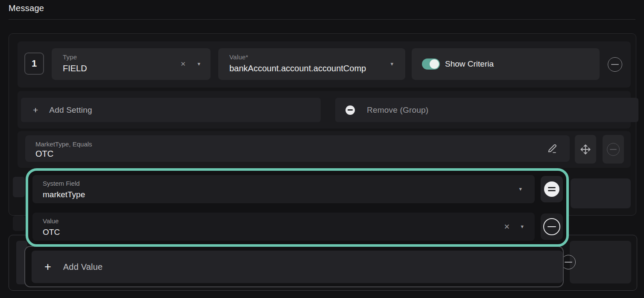  Describe the element at coordinates (469, 64) in the screenshot. I see `show-criteria-label: Show Criteria` at that location.